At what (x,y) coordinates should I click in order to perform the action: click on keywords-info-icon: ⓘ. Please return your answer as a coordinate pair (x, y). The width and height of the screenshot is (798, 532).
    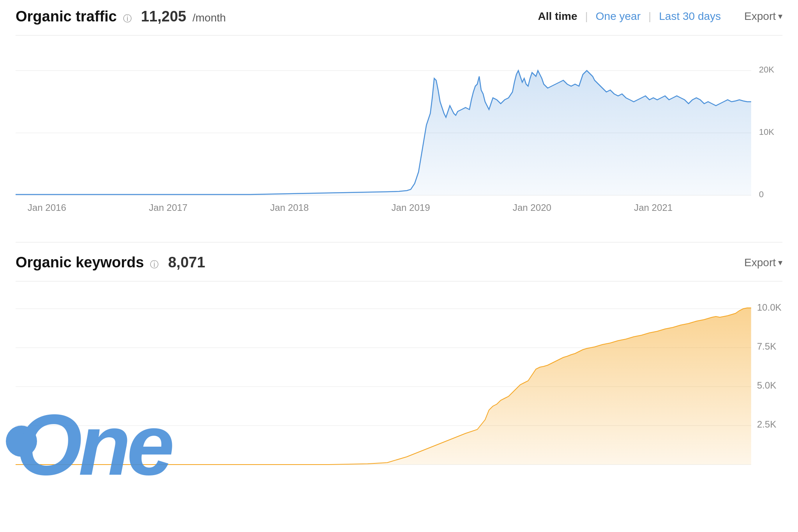
    Looking at the image, I should click on (154, 265).